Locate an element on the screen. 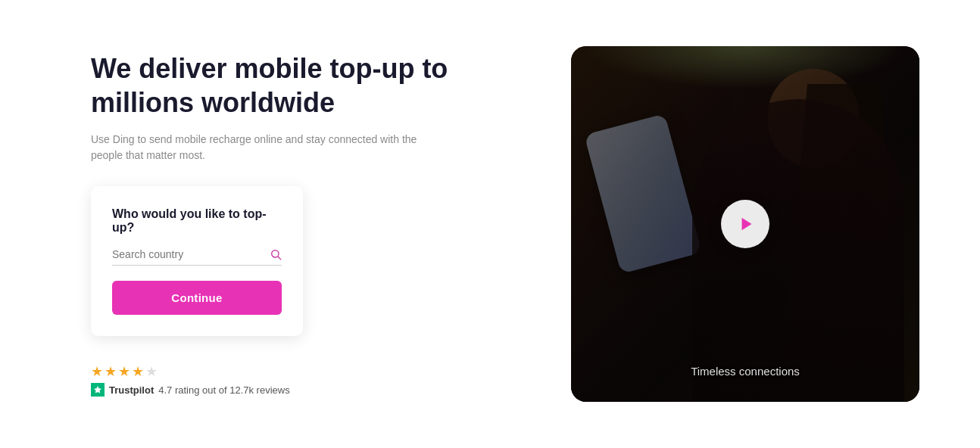 This screenshot has width=980, height=448. search-input is located at coordinates (197, 254).